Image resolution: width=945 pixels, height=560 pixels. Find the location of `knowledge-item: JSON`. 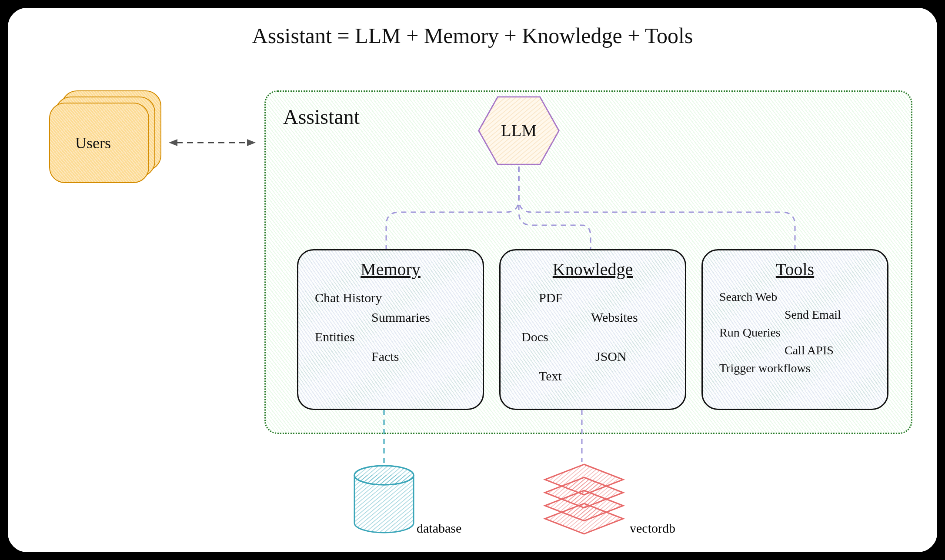

knowledge-item: JSON is located at coordinates (634, 357).